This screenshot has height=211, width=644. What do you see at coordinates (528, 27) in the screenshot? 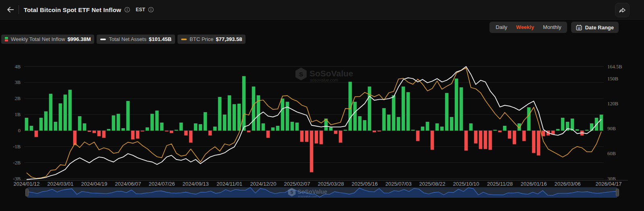
I see `granularity-switcher: Daily Weekly Monthly` at bounding box center [528, 27].